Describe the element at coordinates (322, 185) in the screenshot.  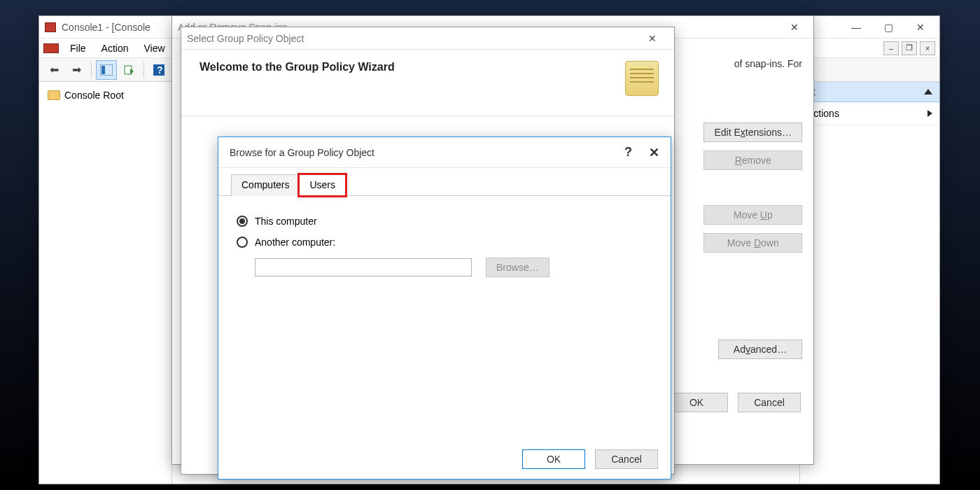
I see `tab-users: Users` at that location.